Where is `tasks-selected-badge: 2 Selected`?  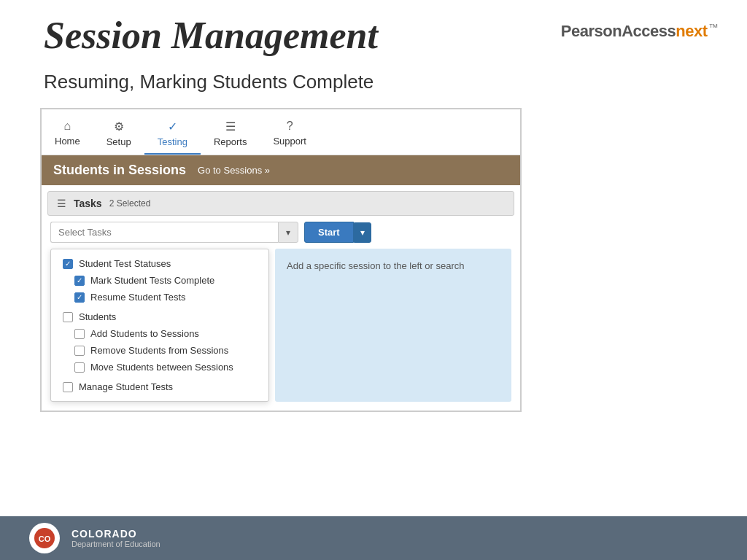 tasks-selected-badge: 2 Selected is located at coordinates (130, 203).